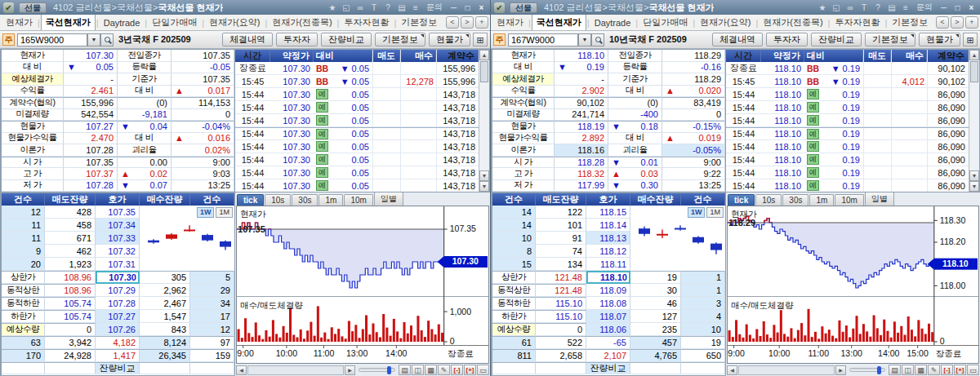 Image resolution: width=980 pixels, height=376 pixels. I want to click on chart-tab-10s: 10s, so click(278, 200).